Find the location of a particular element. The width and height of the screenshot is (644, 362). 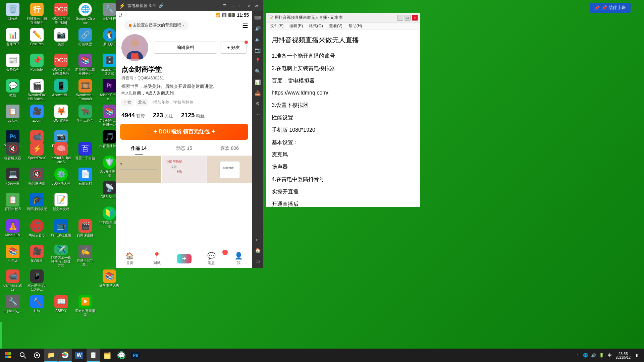

desktop-icon-chuizi: 🔨 钉钉 is located at coordinates (37, 306).